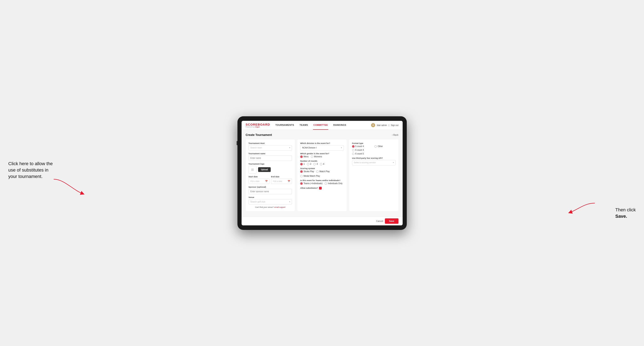 This screenshot has width=644, height=346. I want to click on radio-mens-circle, so click(302, 157).